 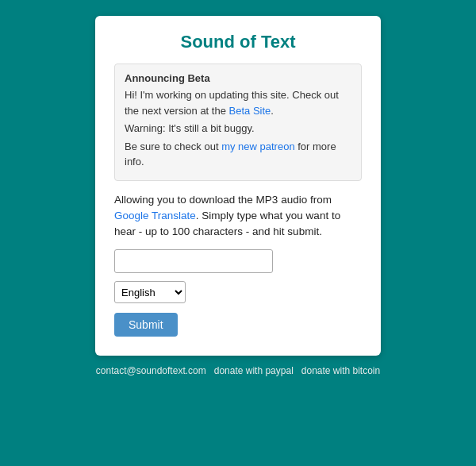 I want to click on description: Allowing you to download the MP3 audio f…, so click(x=238, y=216).